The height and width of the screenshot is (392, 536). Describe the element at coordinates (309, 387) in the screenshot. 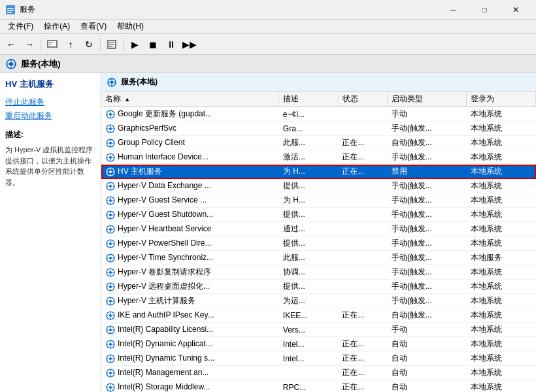

I see `cell-desc: RPC...` at that location.